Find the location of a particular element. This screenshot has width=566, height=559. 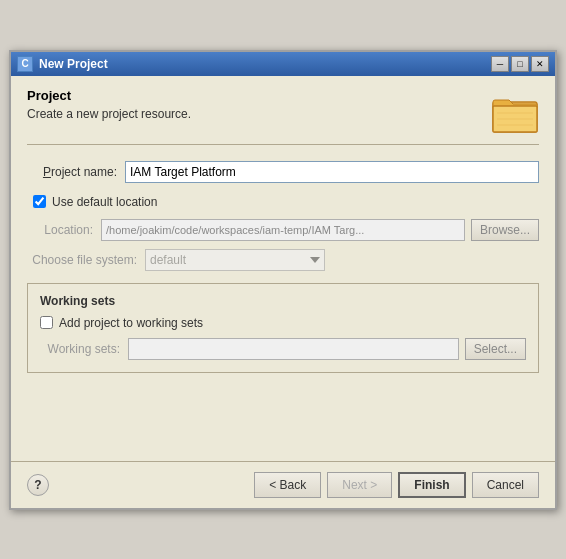

working-sets-label: Working sets: is located at coordinates (80, 349).